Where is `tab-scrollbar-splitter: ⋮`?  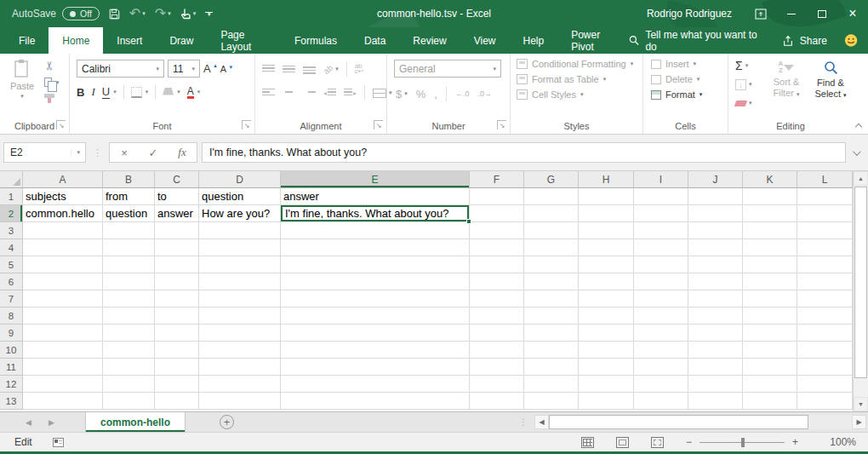 tab-scrollbar-splitter: ⋮ is located at coordinates (527, 422).